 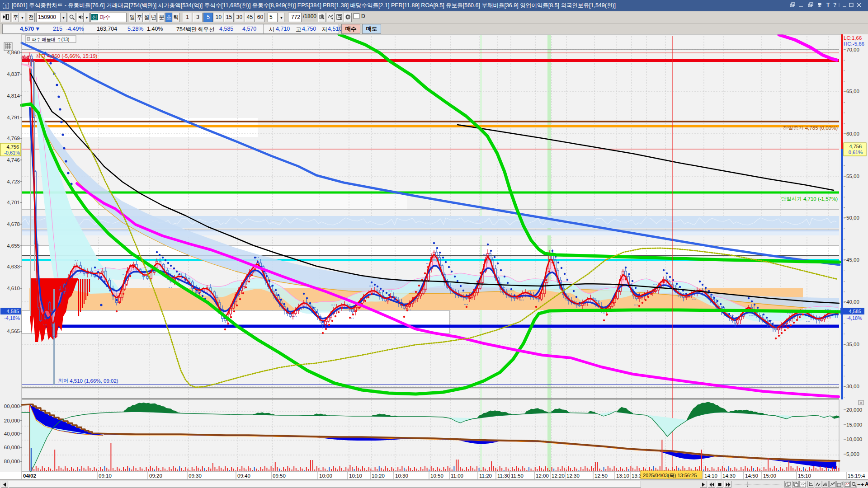 What do you see at coordinates (12, 447) in the screenshot?
I see `svg-text: 60,000` at bounding box center [12, 447].